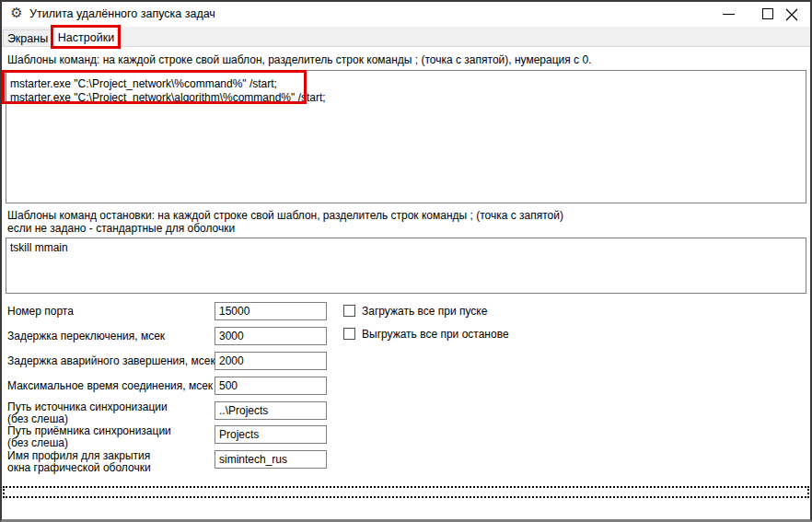 This screenshot has height=522, width=812. Describe the element at coordinates (87, 336) in the screenshot. I see `switch-delay-label: Задержка переключения, мсек` at that location.